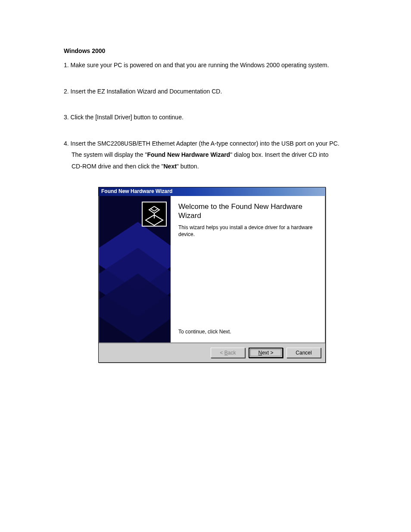  I want to click on wizard-titlebar: Found New Hardware Wizard, so click(212, 192).